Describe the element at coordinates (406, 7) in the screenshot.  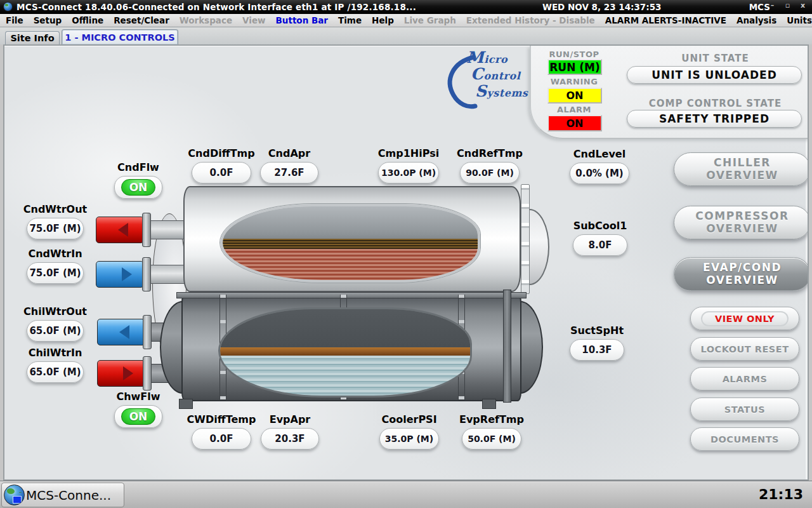
I see `title-bar: MCS-Connect 18.40.06-Connected on Networ…` at that location.